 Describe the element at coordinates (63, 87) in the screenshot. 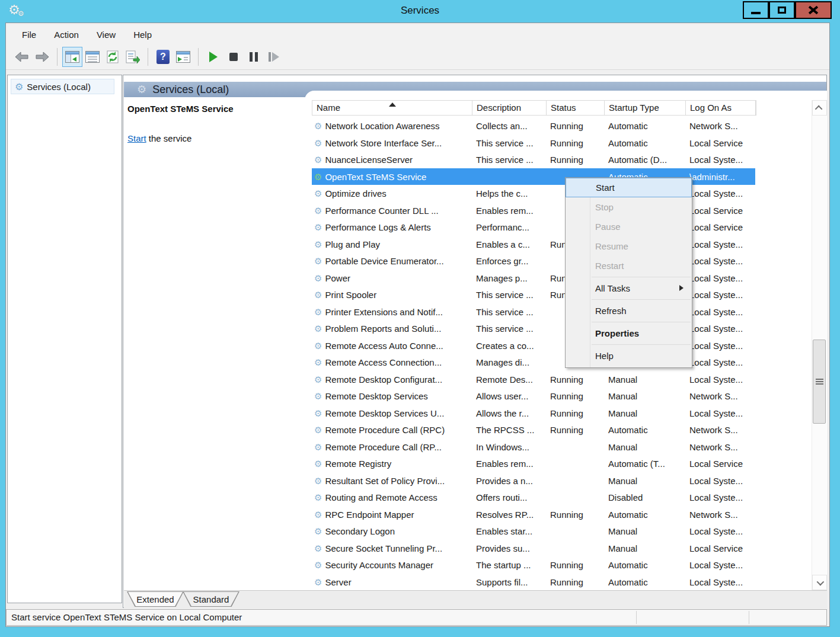

I see `tree-item-services-local: ⚙ Services (Local)` at that location.